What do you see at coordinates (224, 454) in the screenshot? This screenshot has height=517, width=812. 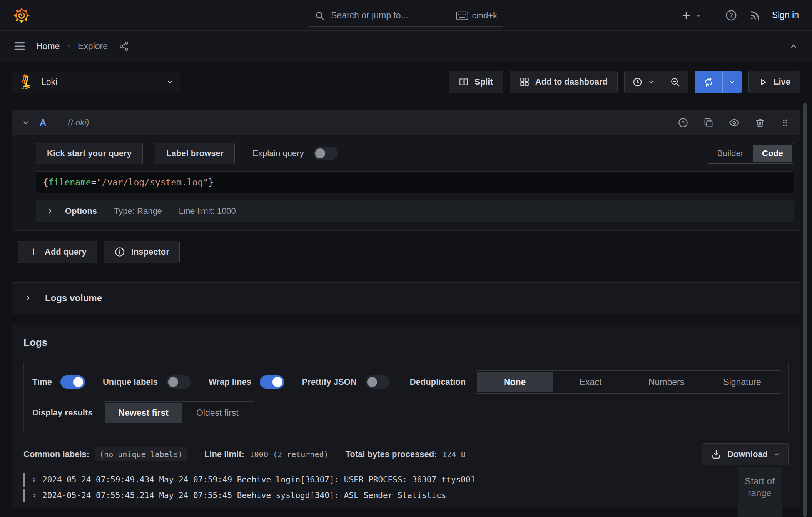 I see `line-limit-label: Line limit:` at bounding box center [224, 454].